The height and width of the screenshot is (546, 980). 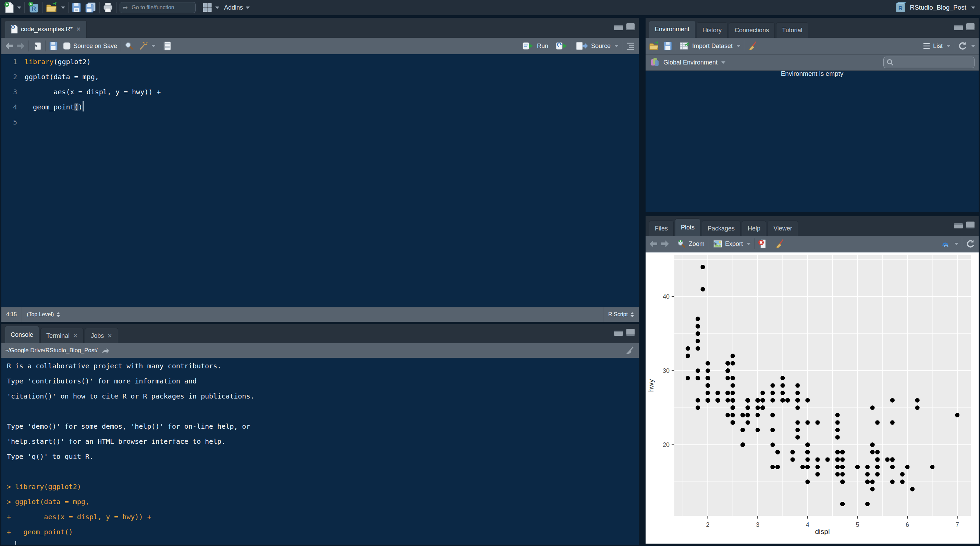 I want to click on code-line: 3 aes(x = displ, y = hwy)) +, so click(x=320, y=92).